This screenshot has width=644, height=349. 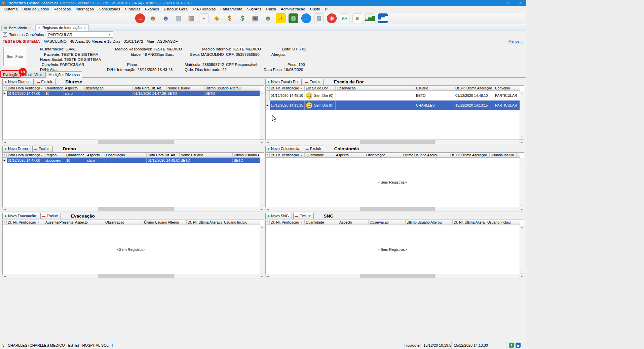 I want to click on ambulance-icon: +, so click(x=204, y=18).